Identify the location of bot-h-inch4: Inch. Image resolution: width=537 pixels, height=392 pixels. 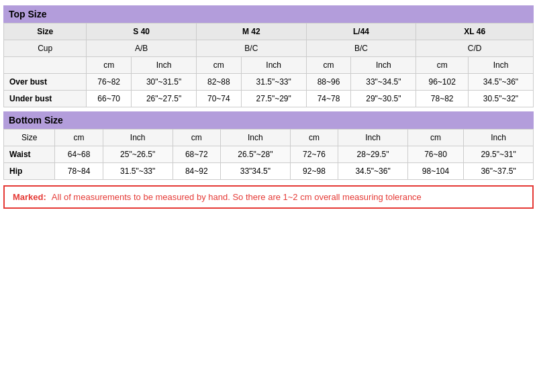
(499, 138).